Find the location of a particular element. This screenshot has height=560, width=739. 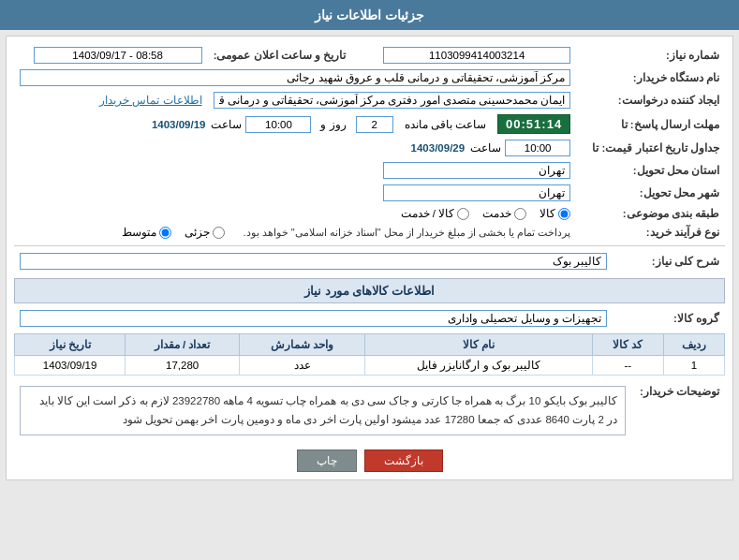

page-header: جزئیات اطلاعات نیاز is located at coordinates (369, 15).